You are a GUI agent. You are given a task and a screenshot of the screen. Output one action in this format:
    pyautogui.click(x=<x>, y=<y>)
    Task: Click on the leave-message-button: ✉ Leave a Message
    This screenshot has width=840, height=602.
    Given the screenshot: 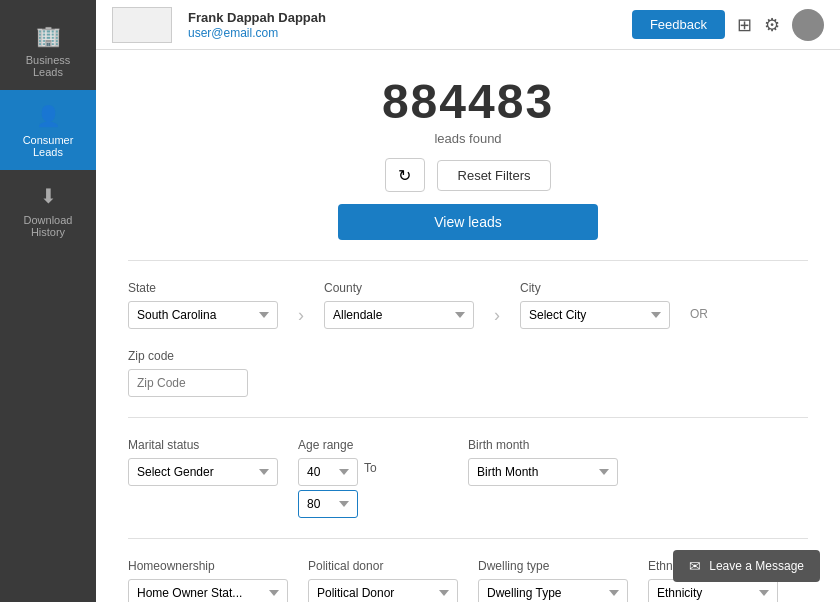 What is the action you would take?
    pyautogui.click(x=746, y=566)
    